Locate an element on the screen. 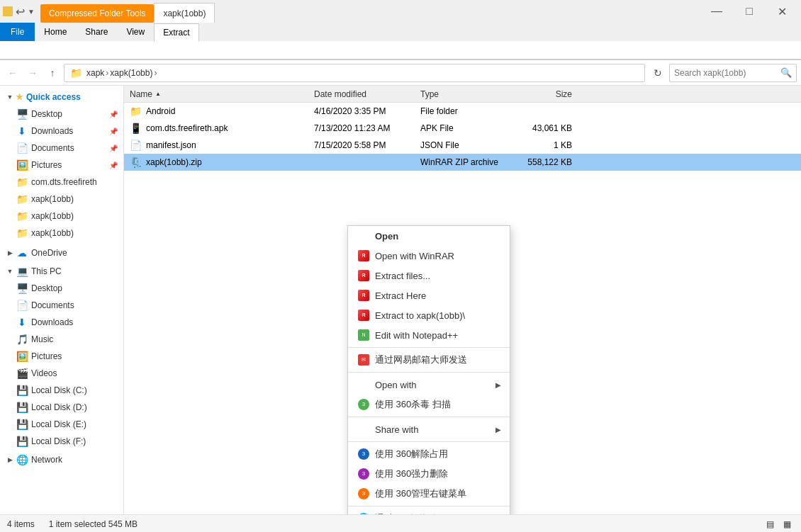 This screenshot has width=801, height=532. sidebar-item-xapk2: 📁 xapk(1obb) is located at coordinates (62, 216).